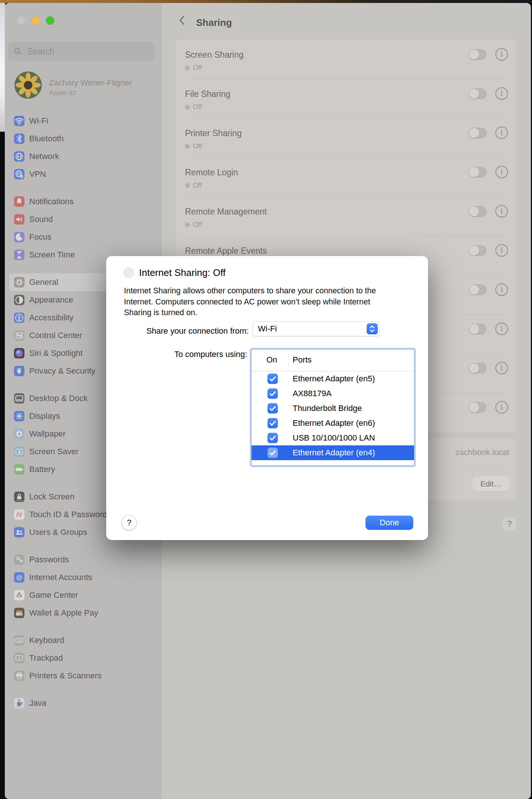 Image resolution: width=532 pixels, height=799 pixels. I want to click on bluetooth-icon, so click(19, 139).